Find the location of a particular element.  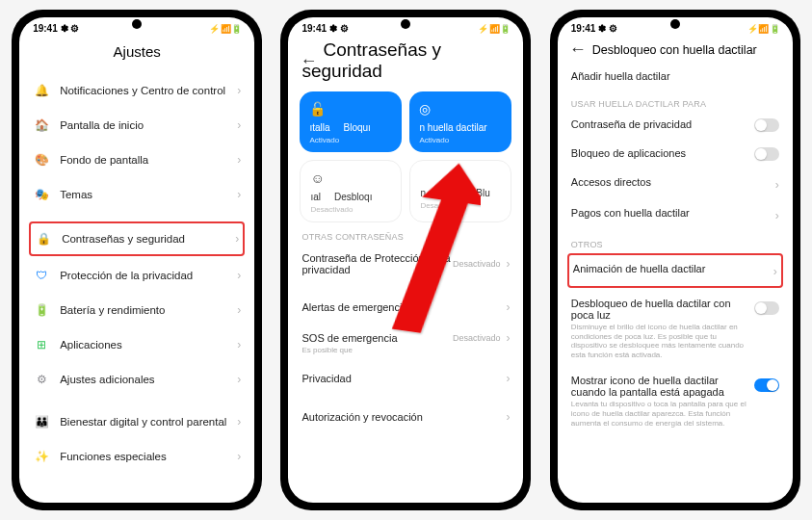

settings-row: ⊞ Aplicaciones › is located at coordinates (137, 345).